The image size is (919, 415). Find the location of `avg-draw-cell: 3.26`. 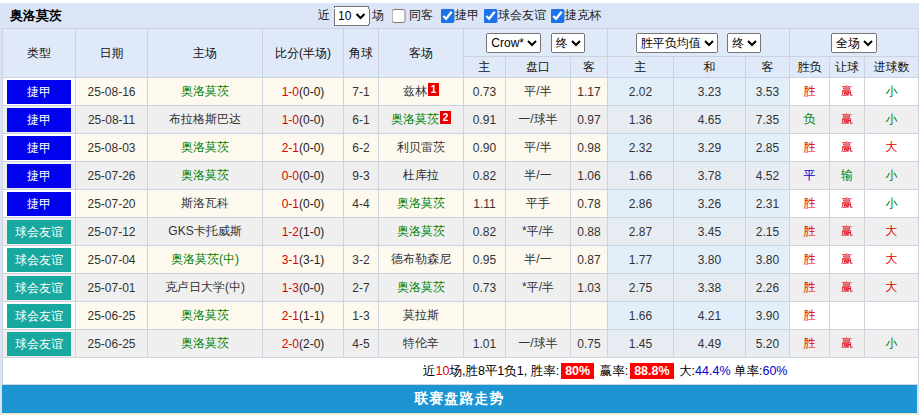

avg-draw-cell: 3.26 is located at coordinates (710, 204).